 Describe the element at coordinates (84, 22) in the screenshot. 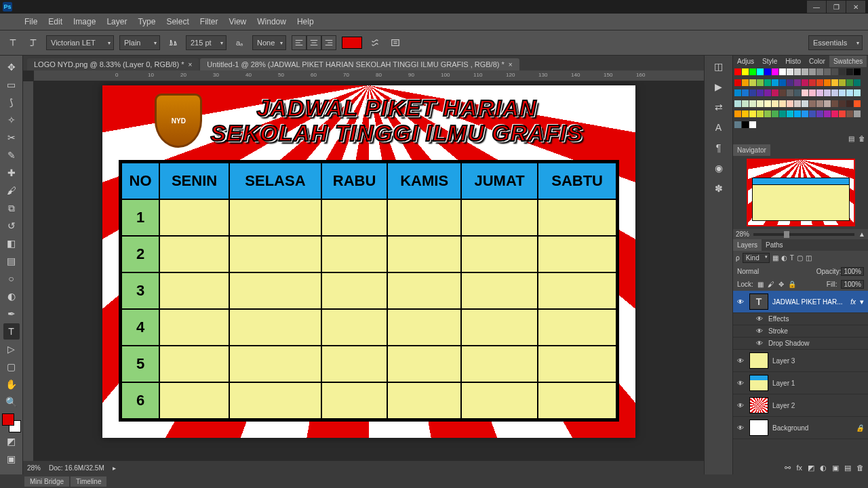

I see `menu-image: Image` at that location.